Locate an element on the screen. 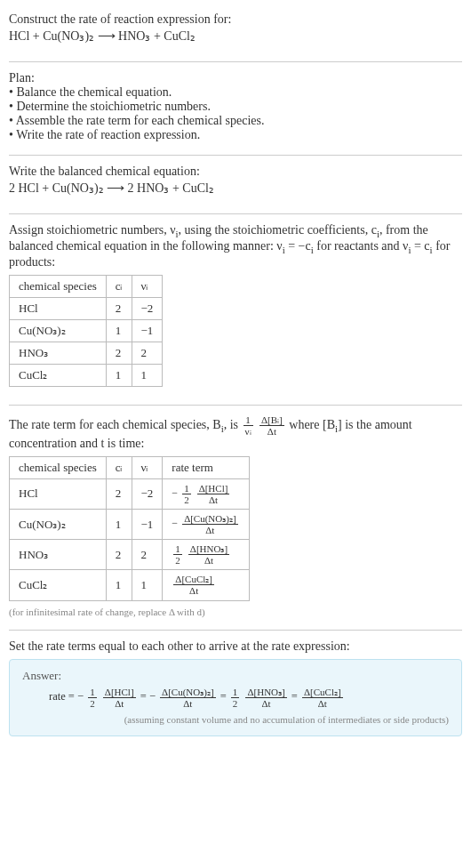 The image size is (471, 868). equals: = is located at coordinates (296, 696).